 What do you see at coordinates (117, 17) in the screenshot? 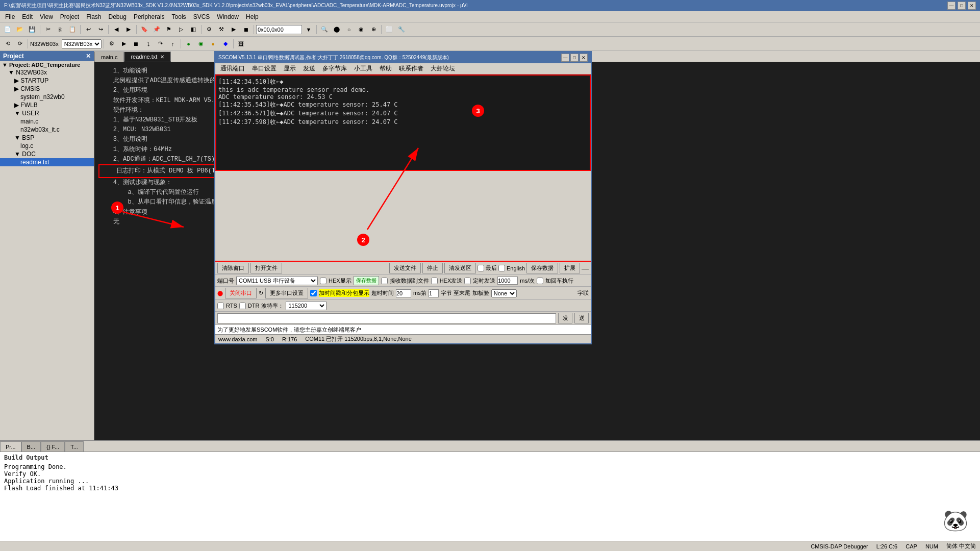
I see `menu-item-debug: Debug` at bounding box center [117, 17].